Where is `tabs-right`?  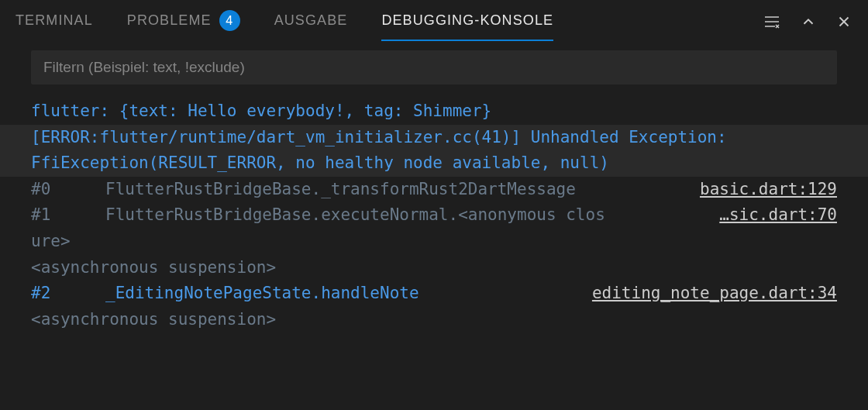
tabs-right is located at coordinates (808, 22).